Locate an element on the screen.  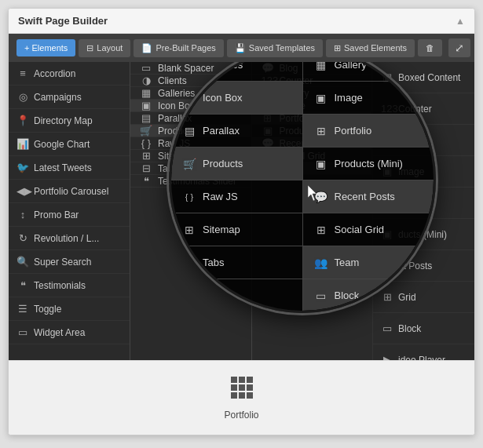
widget-icon: ▭ is located at coordinates (23, 333).